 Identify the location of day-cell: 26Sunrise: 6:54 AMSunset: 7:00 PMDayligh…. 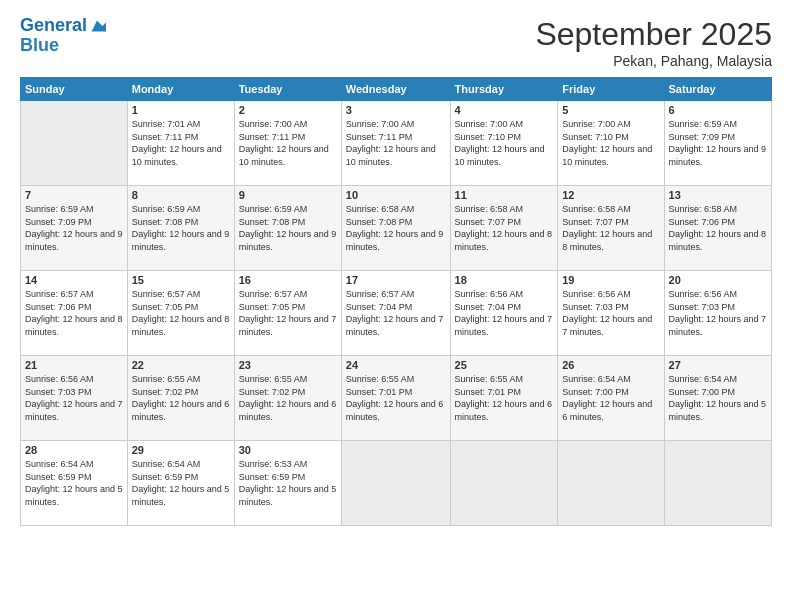
(611, 398).